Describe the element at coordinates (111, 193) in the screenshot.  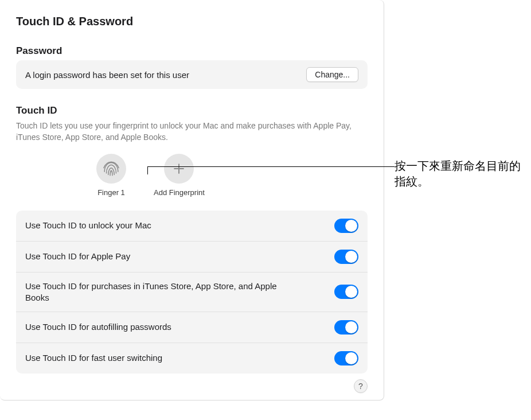
I see `fingerprint-label: Finger 1` at that location.